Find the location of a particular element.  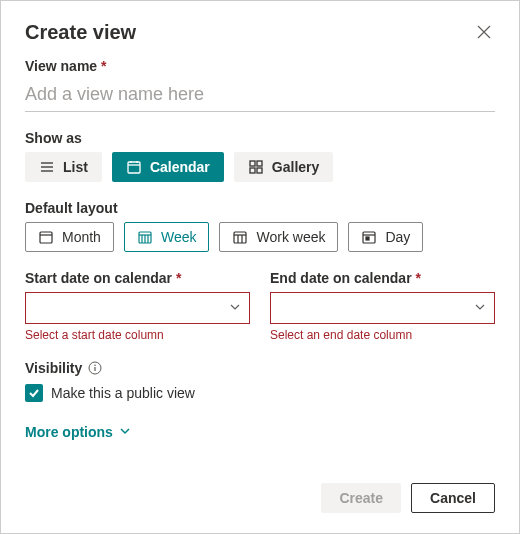

close-button is located at coordinates (484, 34).